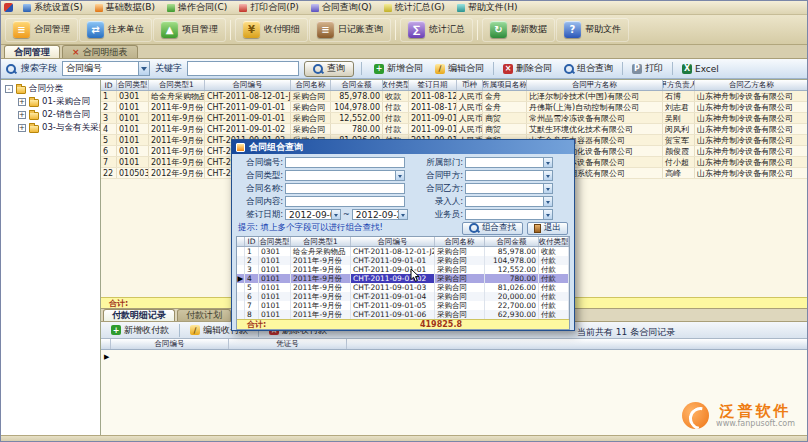  What do you see at coordinates (414, 8) in the screenshot?
I see `menu-item-5: 统计汇总(G)` at bounding box center [414, 8].